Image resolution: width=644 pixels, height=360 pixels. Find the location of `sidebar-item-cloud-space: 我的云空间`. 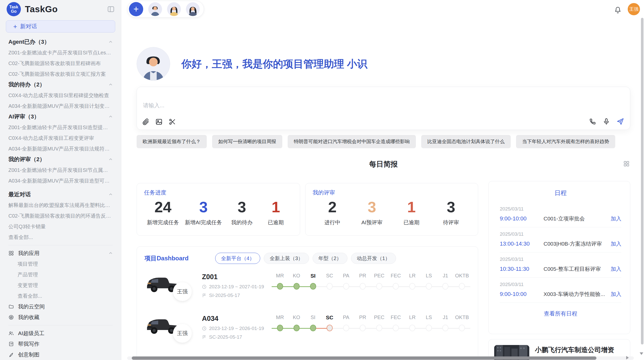

sidebar-item-cloud-space: 我的云空间 is located at coordinates (61, 307).